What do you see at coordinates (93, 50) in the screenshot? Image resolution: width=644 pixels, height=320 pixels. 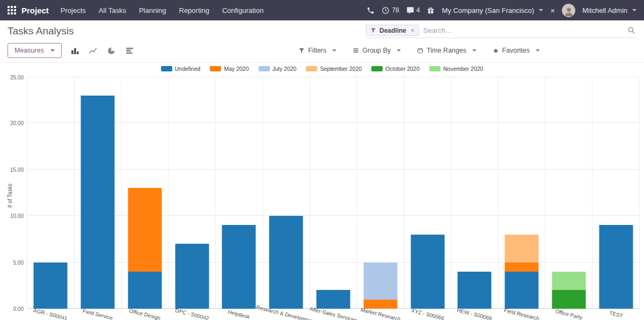 I see `line-chart-button` at bounding box center [93, 50].